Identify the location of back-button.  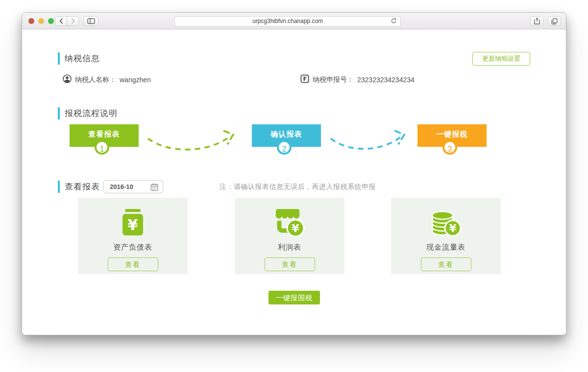
(61, 21).